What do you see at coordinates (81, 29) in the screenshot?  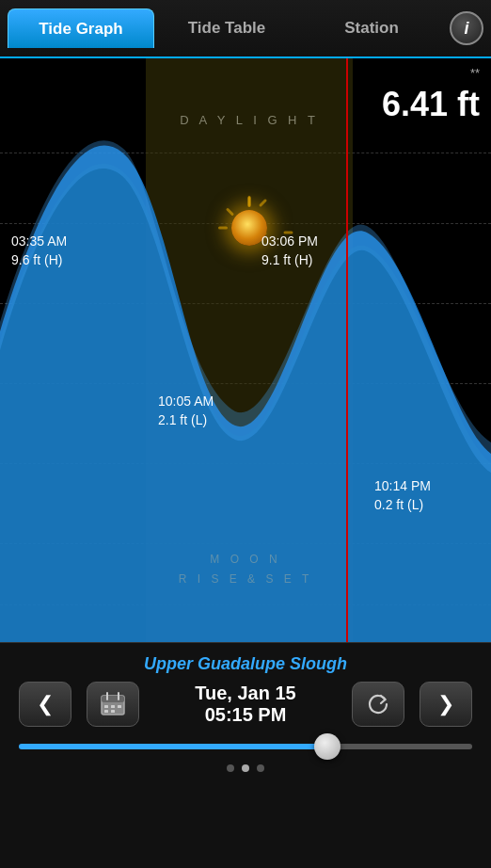 I see `tab-tide-graph-label: Tide Graph` at bounding box center [81, 29].